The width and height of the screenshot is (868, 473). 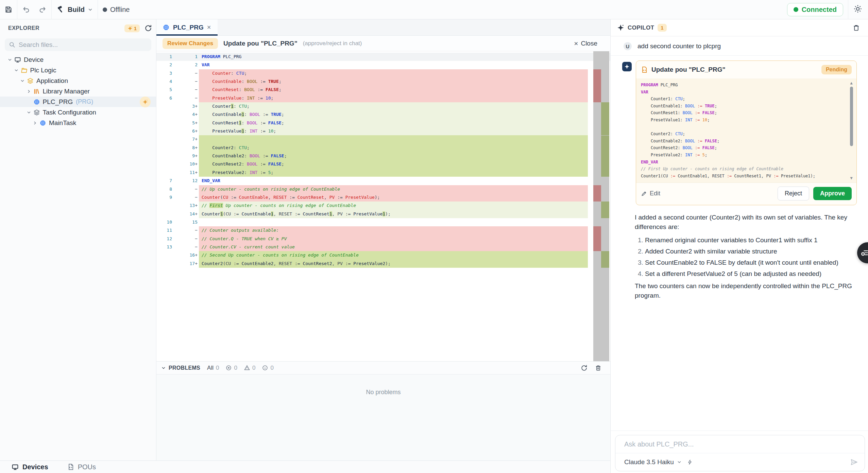 What do you see at coordinates (584, 368) in the screenshot?
I see `problems-refresh-button` at bounding box center [584, 368].